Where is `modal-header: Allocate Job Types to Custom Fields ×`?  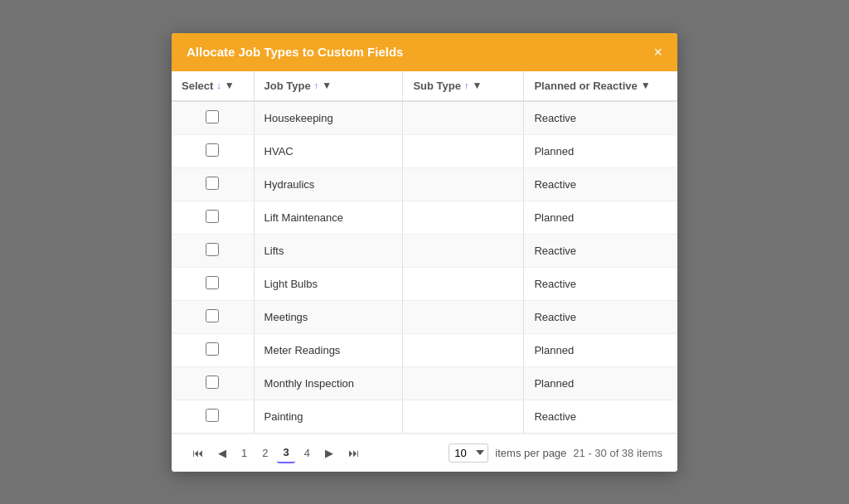 modal-header: Allocate Job Types to Custom Fields × is located at coordinates (424, 52).